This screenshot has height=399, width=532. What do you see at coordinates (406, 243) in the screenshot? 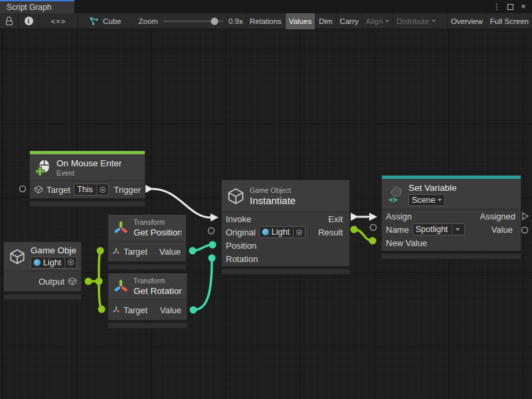
I see `port-label-new-value: New Value` at bounding box center [406, 243].